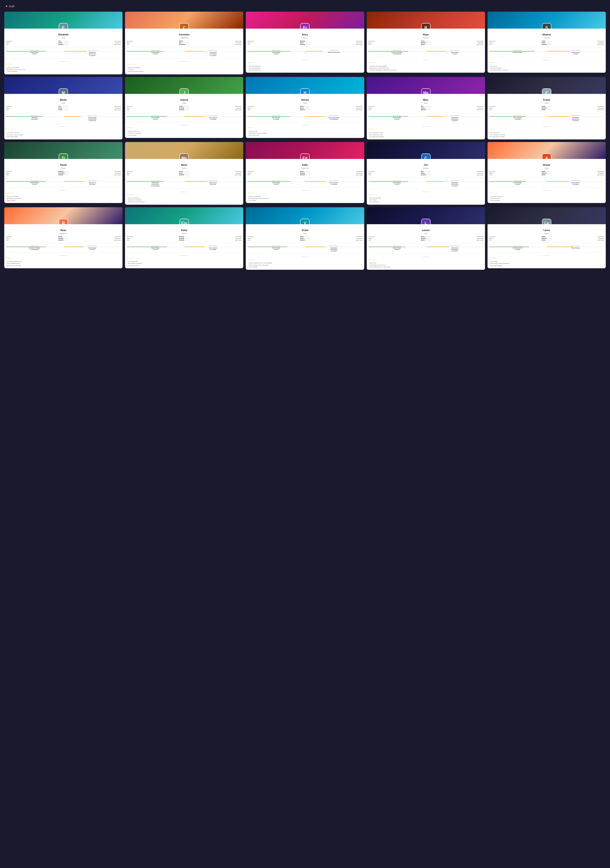 The width and height of the screenshot is (610, 868). What do you see at coordinates (305, 42) in the screenshot?
I see `person-card: Er Erica Taurus Introverted Extroverted` at bounding box center [305, 42].